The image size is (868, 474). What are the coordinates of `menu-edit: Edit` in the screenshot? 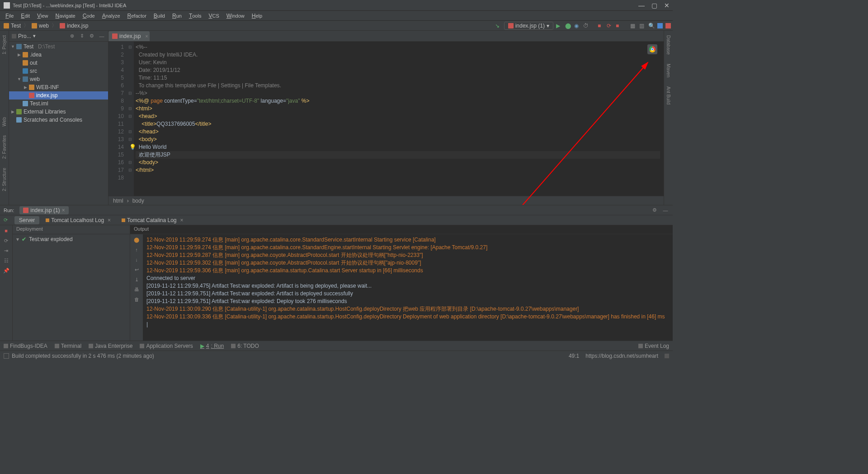 It's located at (25, 16).